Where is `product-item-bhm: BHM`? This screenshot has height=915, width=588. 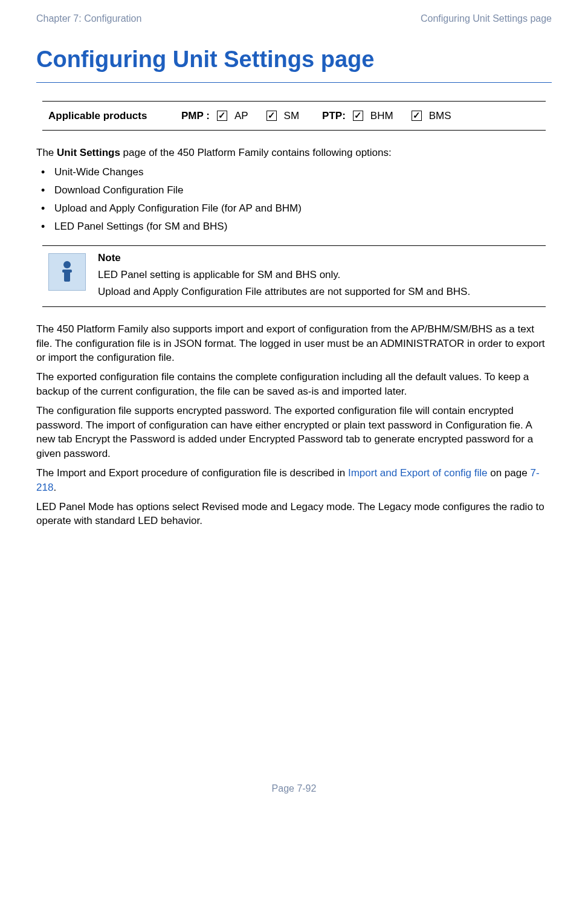 product-item-bhm: BHM is located at coordinates (373, 116).